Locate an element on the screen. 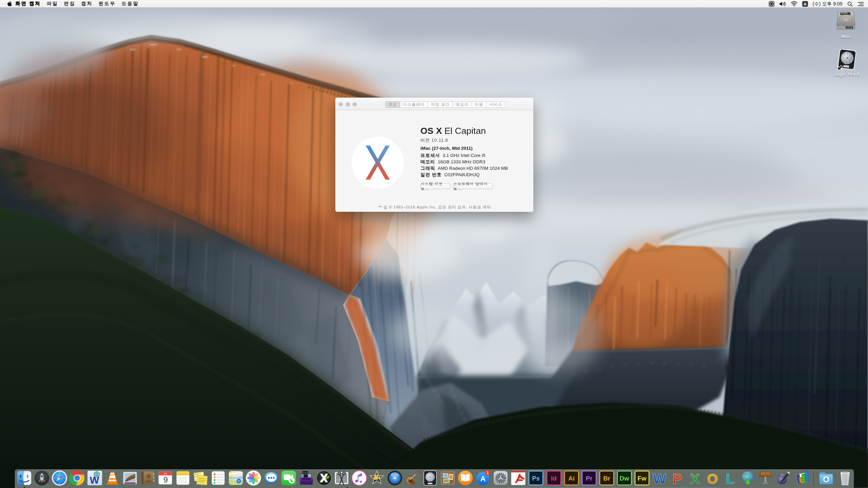  svg-text: 12 is located at coordinates (165, 474).